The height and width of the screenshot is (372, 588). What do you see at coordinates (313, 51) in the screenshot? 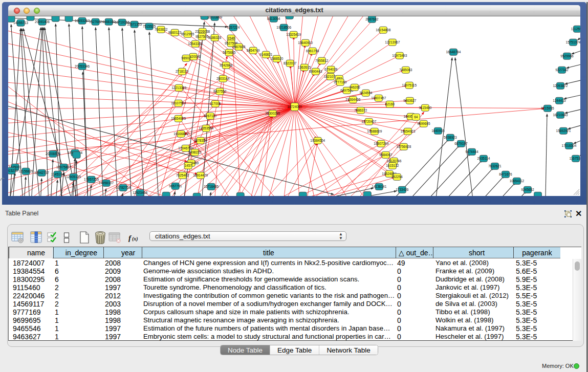
I see `svg-text: 6961758` at bounding box center [313, 51].